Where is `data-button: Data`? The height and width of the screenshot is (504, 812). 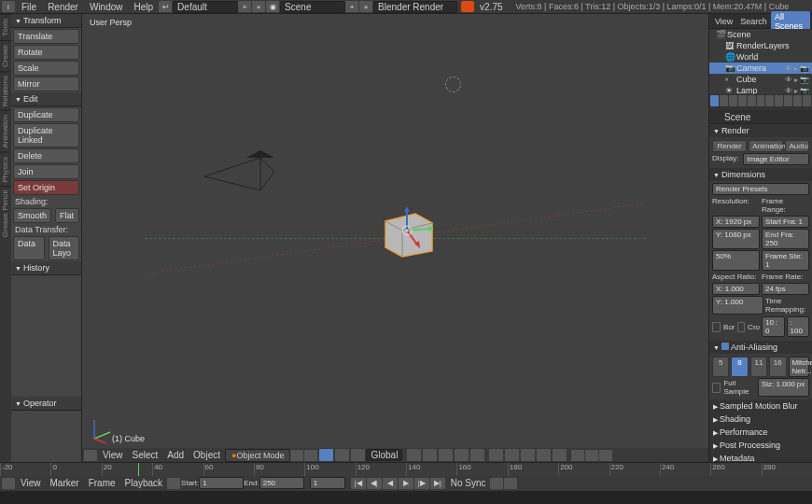 data-button: Data is located at coordinates (29, 248).